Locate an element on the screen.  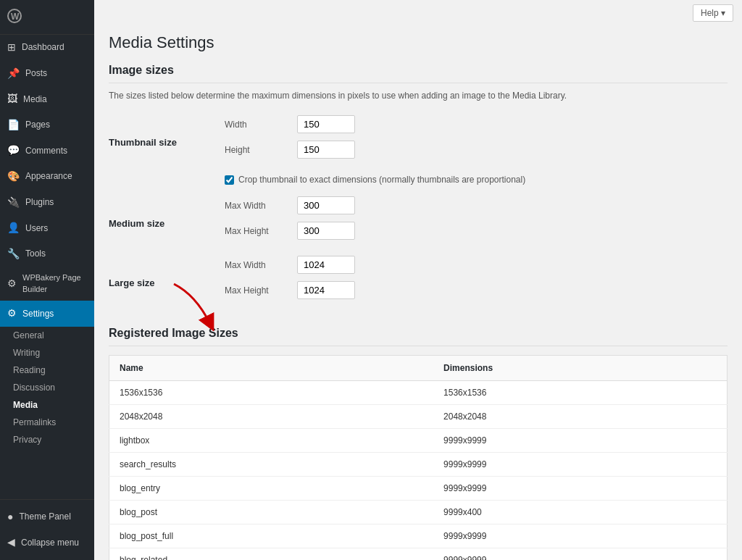
table-cell-dimensions: 1536x1536 is located at coordinates (580, 393).